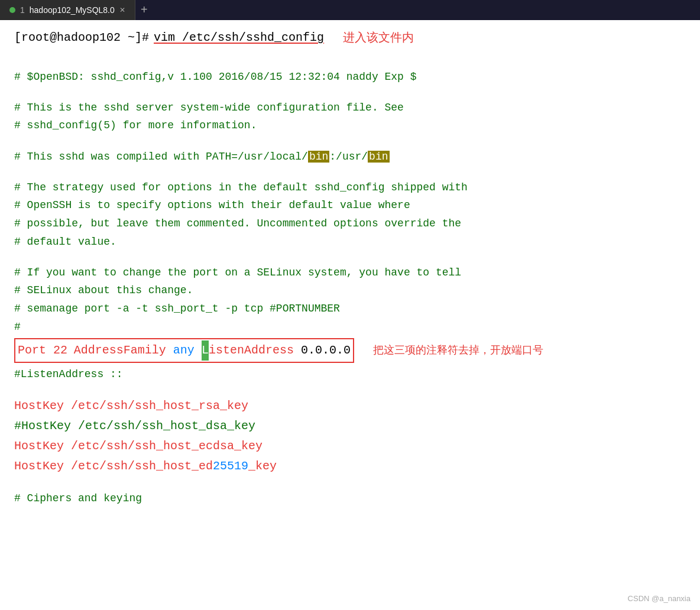 This screenshot has height=610, width=700. Describe the element at coordinates (67, 10) in the screenshot. I see `active-tab: 1 hadoop102_MySQL8.0 ✕` at that location.